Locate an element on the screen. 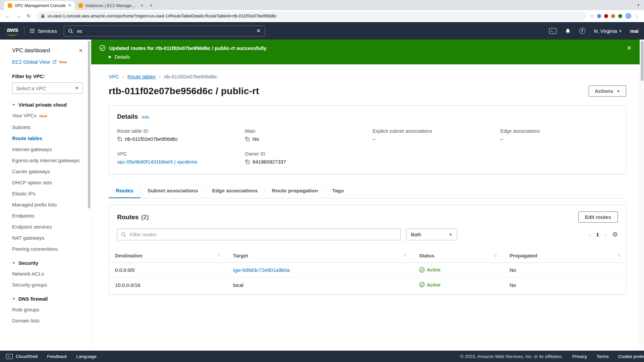  current-page: 1 is located at coordinates (598, 235).